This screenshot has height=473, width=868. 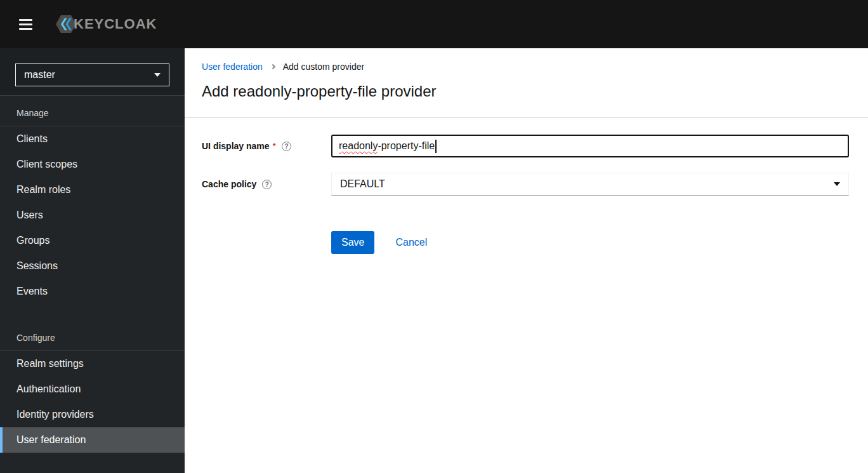 I want to click on input-value-misspelled: readonly, so click(x=358, y=146).